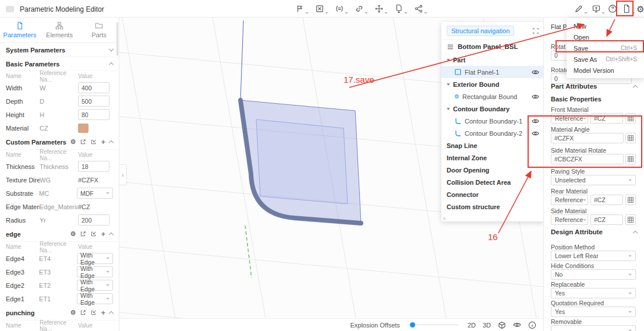  I want to click on view-3d-button: 3D, so click(487, 325).